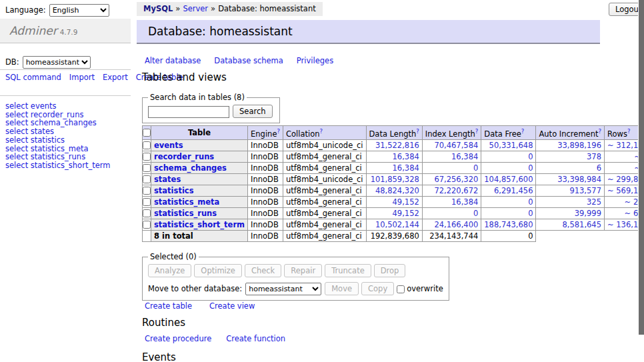 Image resolution: width=644 pixels, height=362 pixels. I want to click on auto-increment-link: 913,577, so click(585, 191).